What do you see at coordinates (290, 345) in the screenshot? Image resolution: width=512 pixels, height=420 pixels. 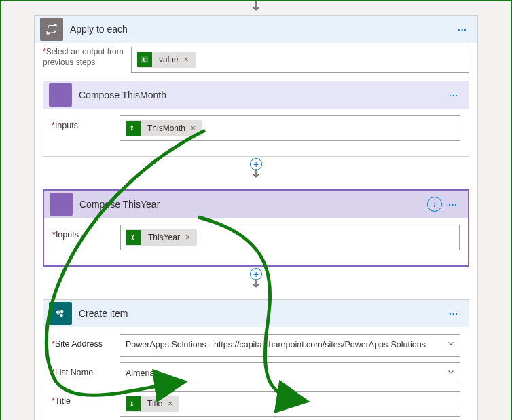 I see `site-address-field: PowerApps Solutions - https://capita.sha…` at bounding box center [290, 345].